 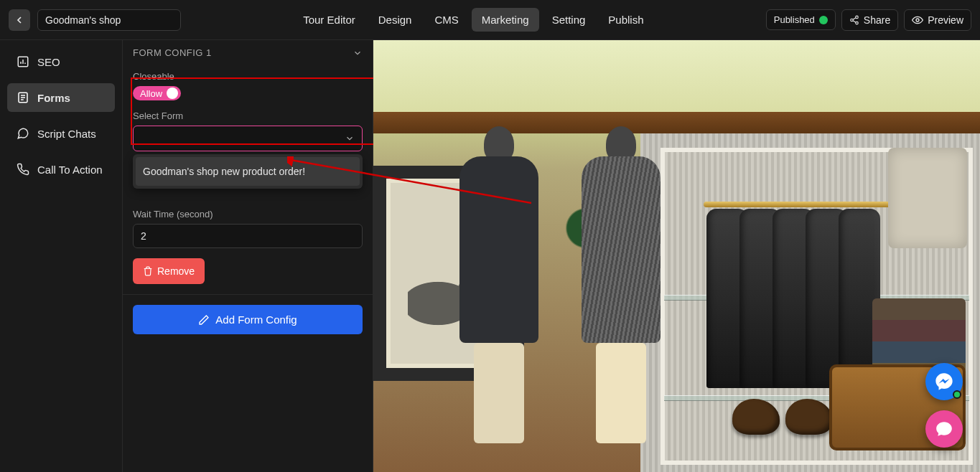 I want to click on share-label: Share, so click(x=877, y=20).